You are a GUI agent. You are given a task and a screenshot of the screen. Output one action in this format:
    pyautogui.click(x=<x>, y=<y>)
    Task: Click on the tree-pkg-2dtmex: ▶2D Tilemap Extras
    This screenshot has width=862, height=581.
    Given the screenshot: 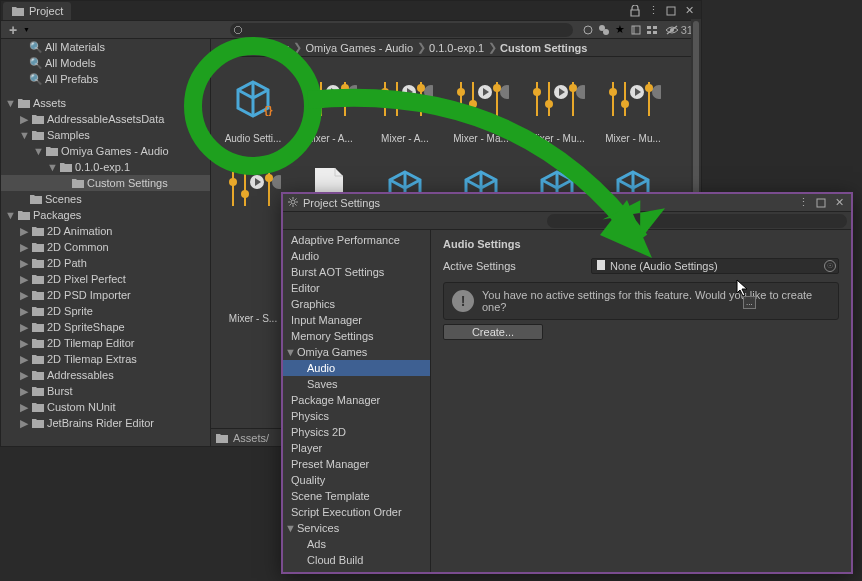 What is the action you would take?
    pyautogui.click(x=106, y=359)
    